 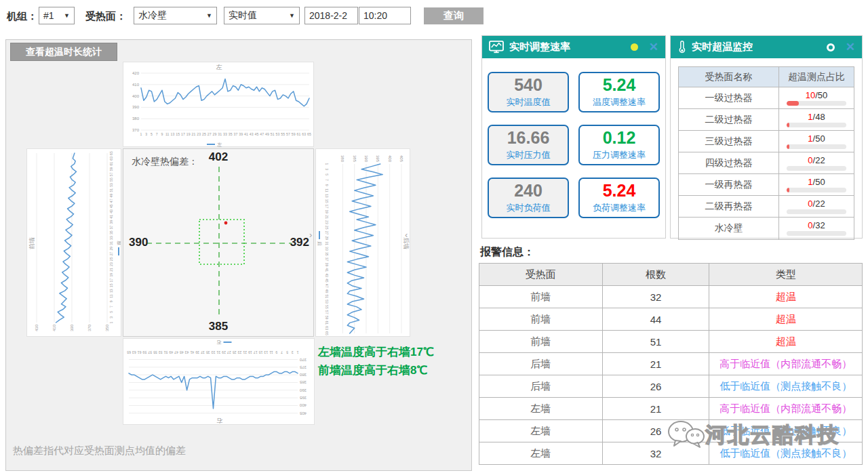 What do you see at coordinates (331, 16) in the screenshot?
I see `date-input` at bounding box center [331, 16].